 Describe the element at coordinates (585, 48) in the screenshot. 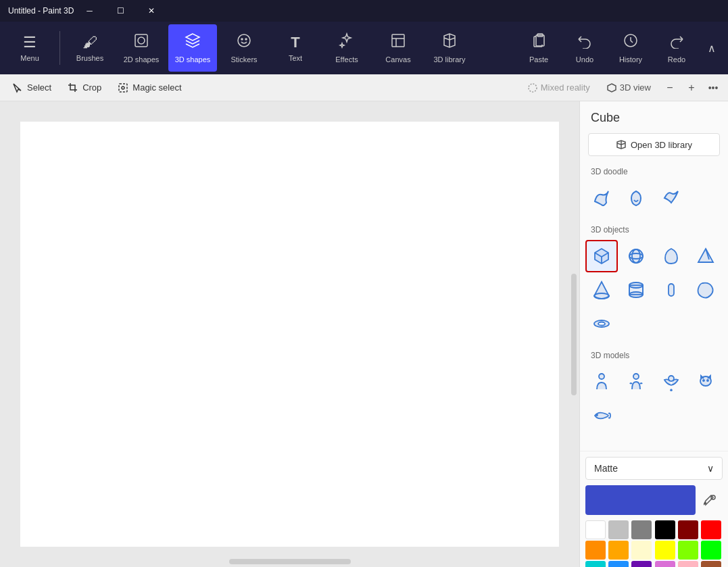

I see `toolbar-item-undo: Undo` at that location.